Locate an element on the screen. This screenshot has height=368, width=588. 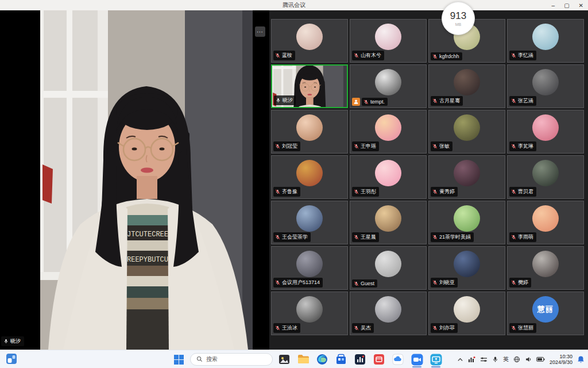
minimize-button: – is located at coordinates (554, 6).